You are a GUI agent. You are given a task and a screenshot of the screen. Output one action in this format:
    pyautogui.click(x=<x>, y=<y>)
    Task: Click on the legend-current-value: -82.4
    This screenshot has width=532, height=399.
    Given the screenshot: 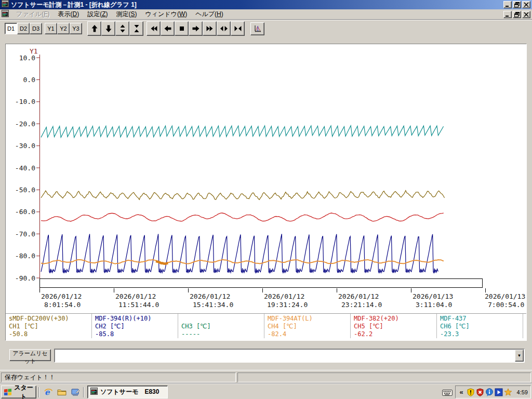 What is the action you would take?
    pyautogui.click(x=309, y=335)
    